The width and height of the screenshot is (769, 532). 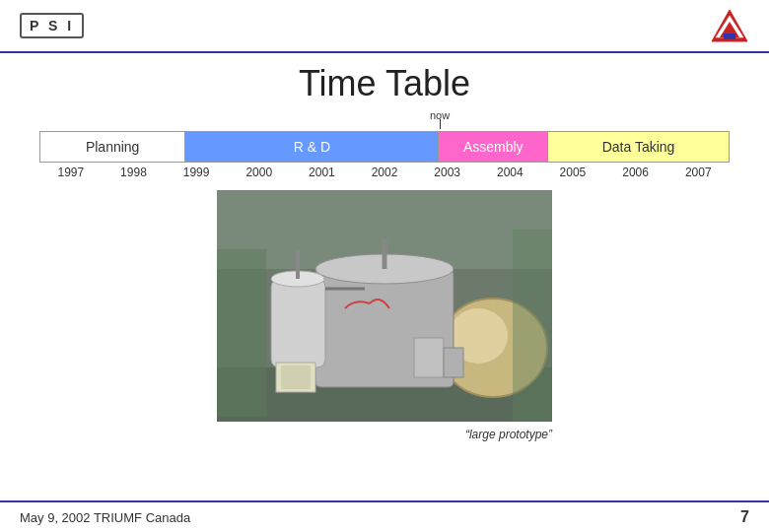 What do you see at coordinates (71, 172) in the screenshot?
I see `year-1997: 1997` at bounding box center [71, 172].